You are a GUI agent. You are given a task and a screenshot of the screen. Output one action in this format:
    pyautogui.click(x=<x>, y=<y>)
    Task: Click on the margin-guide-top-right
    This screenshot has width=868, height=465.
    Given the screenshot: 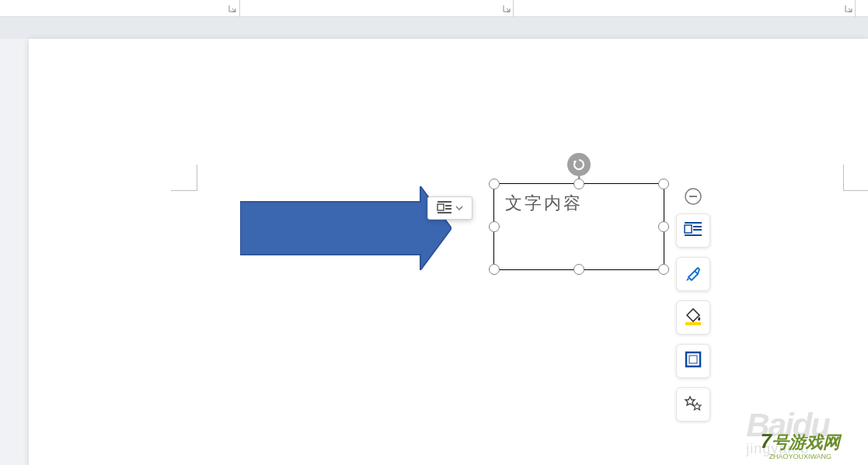 What is the action you would take?
    pyautogui.click(x=856, y=178)
    